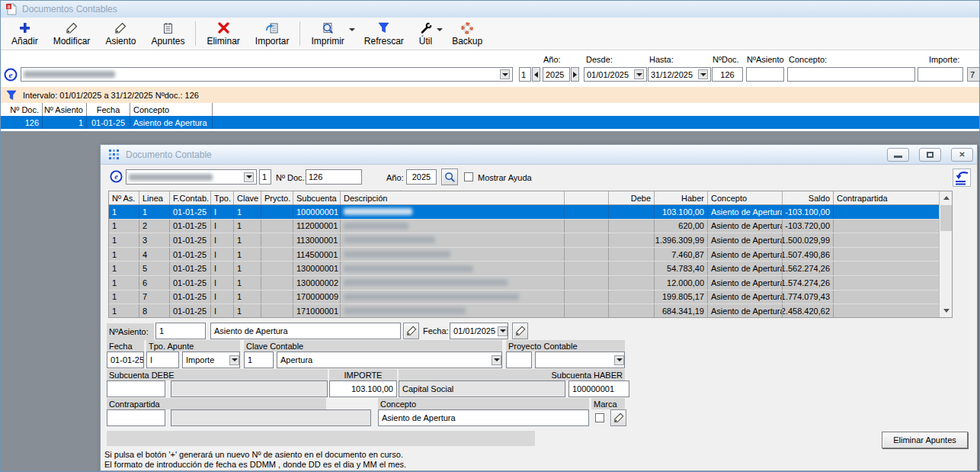 Image resolution: width=980 pixels, height=472 pixels. I want to click on cell-concepto: Asiento de Apertura, so click(171, 122).